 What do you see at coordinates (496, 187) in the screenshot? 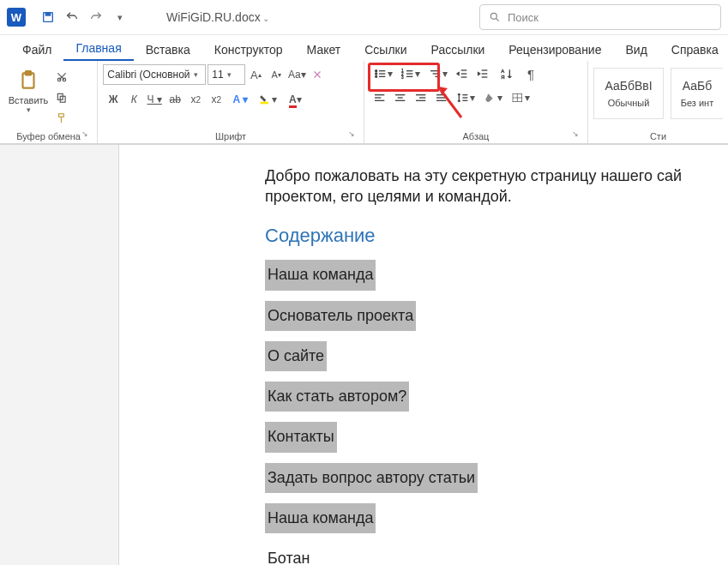
I see `body-paragraph: Добро пожаловать на эту секретную страни…` at bounding box center [496, 187].